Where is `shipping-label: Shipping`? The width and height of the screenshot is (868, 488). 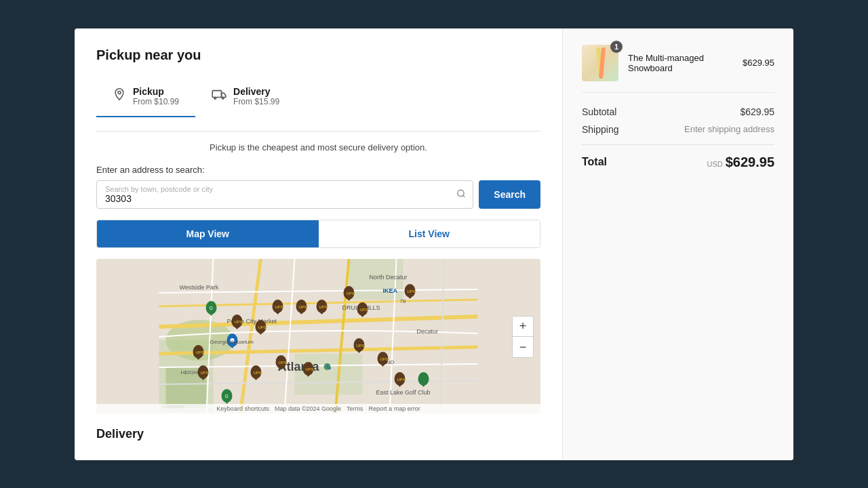 shipping-label: Shipping is located at coordinates (601, 129).